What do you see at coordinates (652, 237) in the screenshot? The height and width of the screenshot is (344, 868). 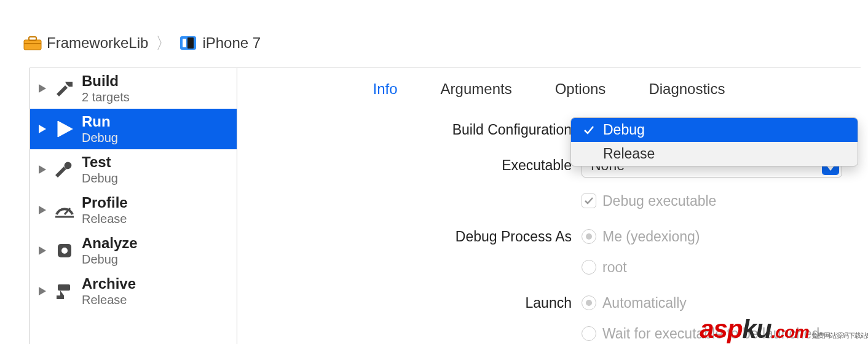 I see `debug-process-me-label: Me (yedexiong)` at bounding box center [652, 237].